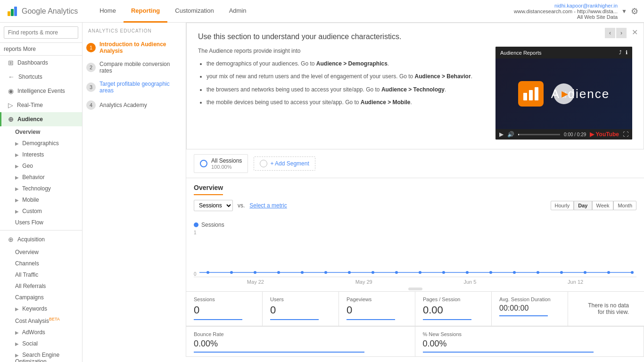 The image size is (644, 362). Describe the element at coordinates (41, 275) in the screenshot. I see `sidebar-sub-alltraffic: All Traffic` at that location.